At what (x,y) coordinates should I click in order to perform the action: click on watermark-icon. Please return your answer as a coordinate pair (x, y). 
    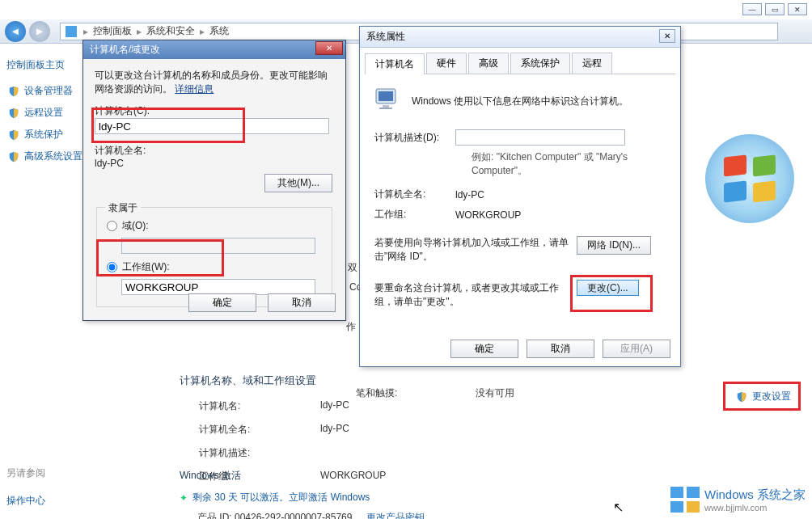
    Looking at the image, I should click on (685, 500).